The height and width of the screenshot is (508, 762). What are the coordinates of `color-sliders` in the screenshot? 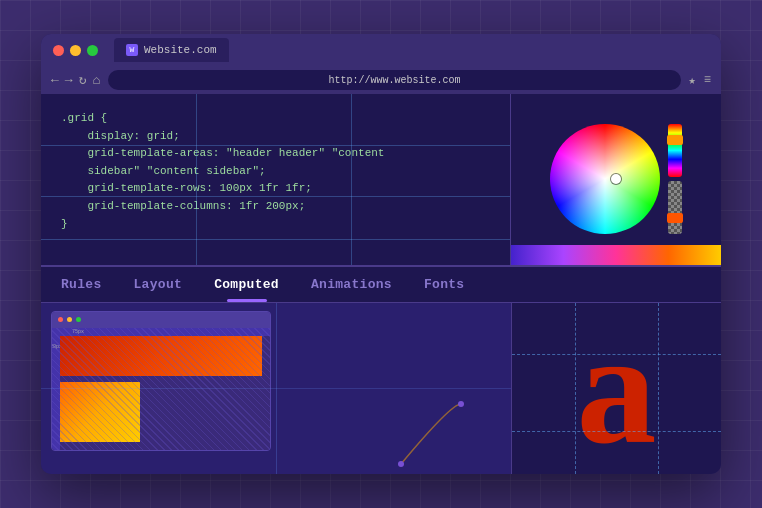 It's located at (675, 179).